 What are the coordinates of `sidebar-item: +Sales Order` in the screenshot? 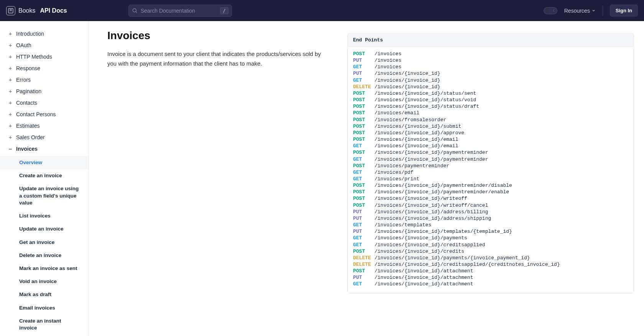 It's located at (44, 137).